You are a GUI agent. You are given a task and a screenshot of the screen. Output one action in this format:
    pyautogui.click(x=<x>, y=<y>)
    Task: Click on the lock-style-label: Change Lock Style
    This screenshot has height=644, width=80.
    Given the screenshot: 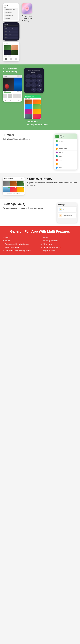 What is the action you would take?
    pyautogui.click(x=67, y=216)
    